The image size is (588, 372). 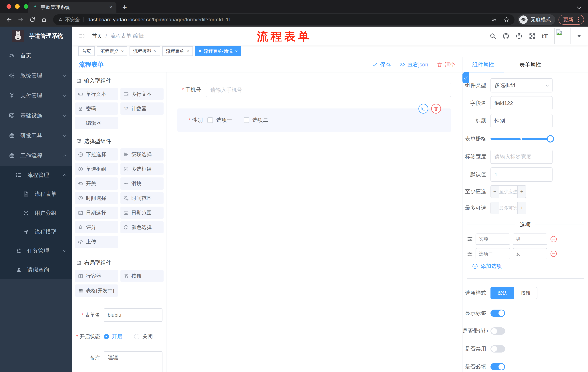 What do you see at coordinates (522, 103) in the screenshot?
I see `field-name-input` at bounding box center [522, 103].